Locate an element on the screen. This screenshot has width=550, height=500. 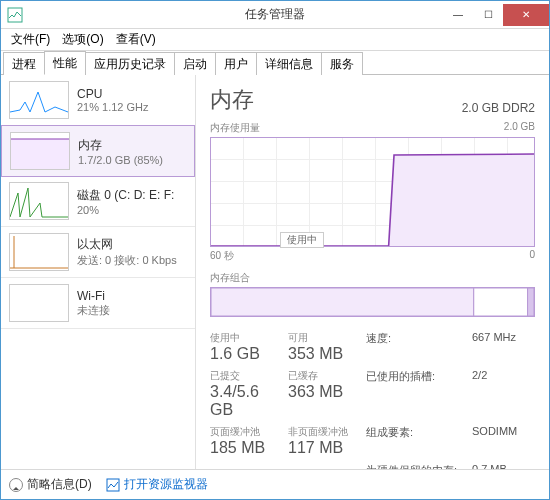
tab-app-history: 应用历史记录 is located at coordinates (130, 64).